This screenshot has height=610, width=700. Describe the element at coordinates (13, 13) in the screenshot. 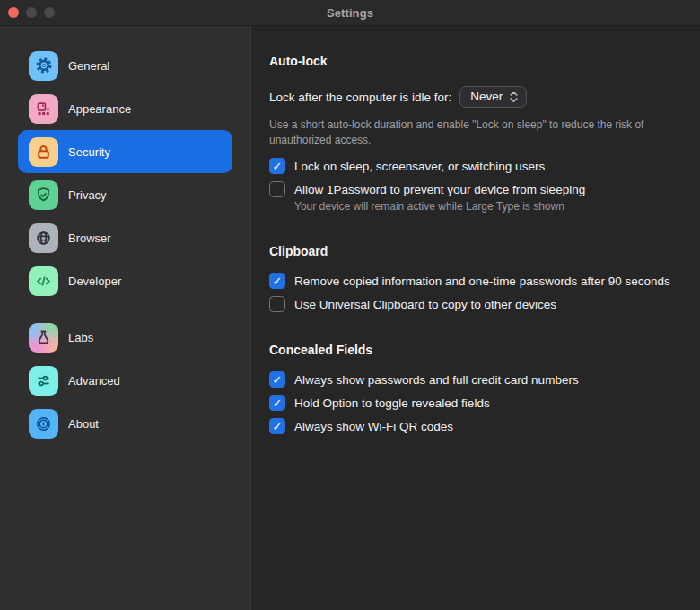

I see `close-button` at that location.